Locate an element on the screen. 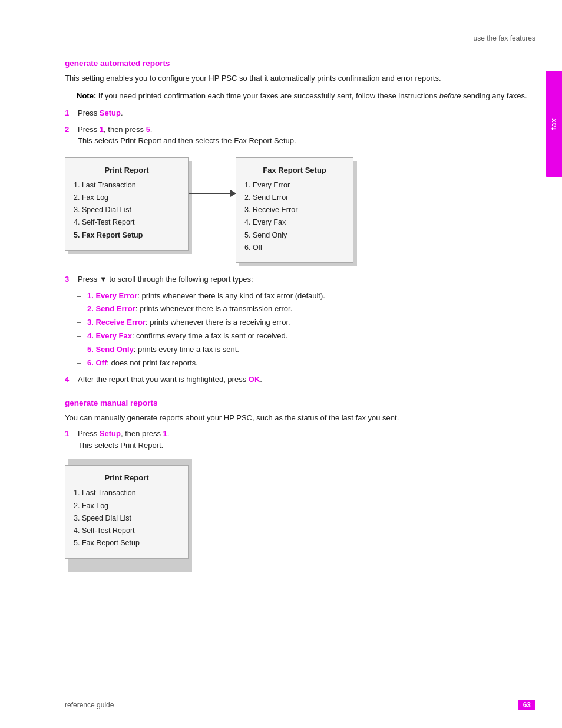  section2-step1-sub: This selects Print Report. is located at coordinates (120, 446).